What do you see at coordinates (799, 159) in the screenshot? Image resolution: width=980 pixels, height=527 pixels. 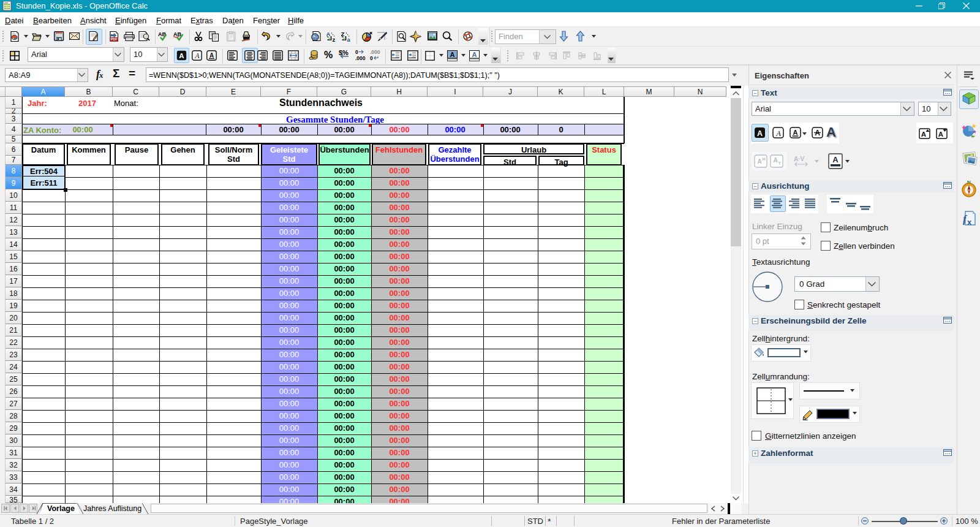 I see `svg-text: A·V` at bounding box center [799, 159].